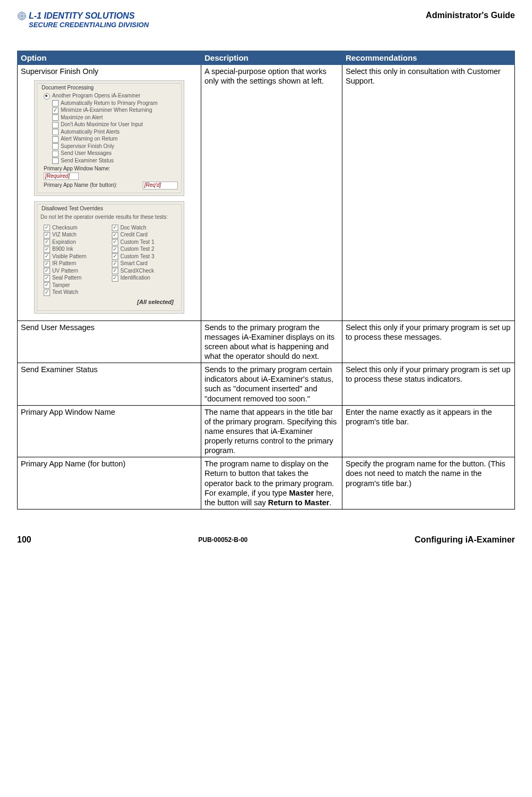 Image resolution: width=532 pixels, height=797 pixels. I want to click on recommendation-cell: Select this only in consultation with Cu…, so click(429, 193).